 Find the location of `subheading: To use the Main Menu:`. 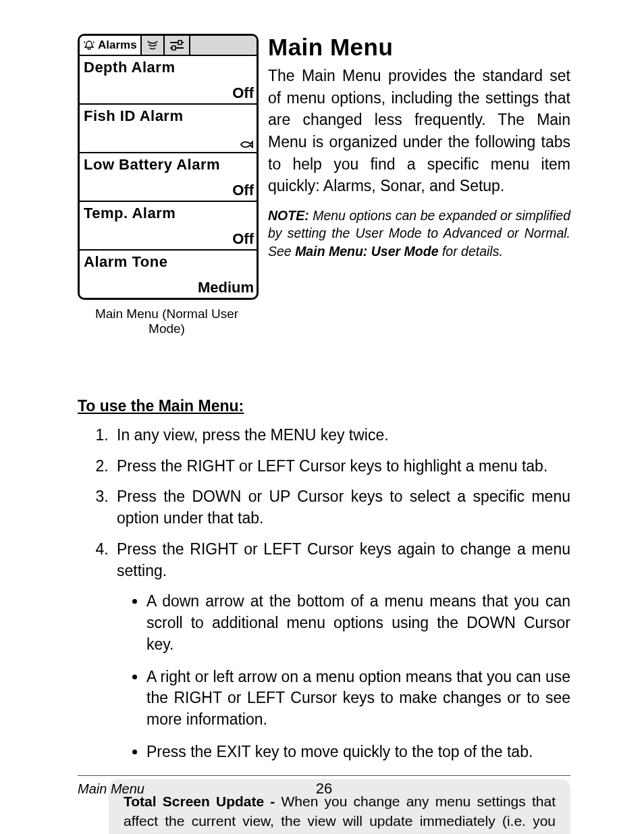

subheading: To use the Main Menu: is located at coordinates (324, 407).